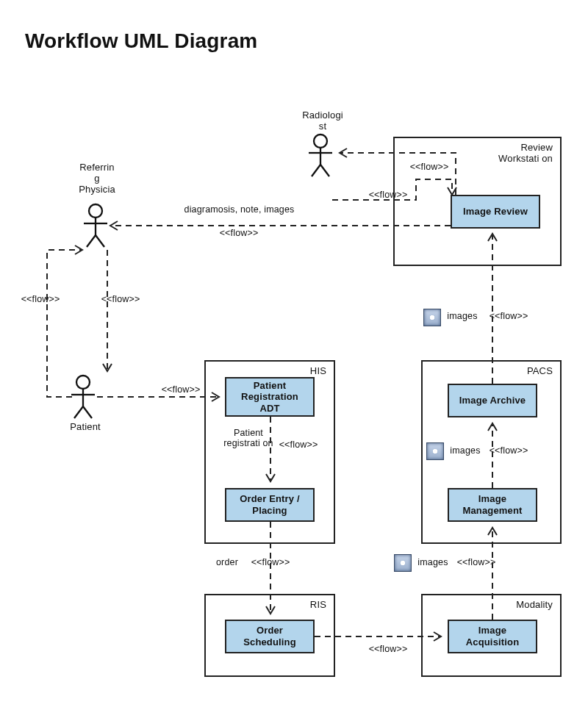  Describe the element at coordinates (181, 390) in the screenshot. I see `edge-label-flow-patient-to-his: <<flow>>` at that location.